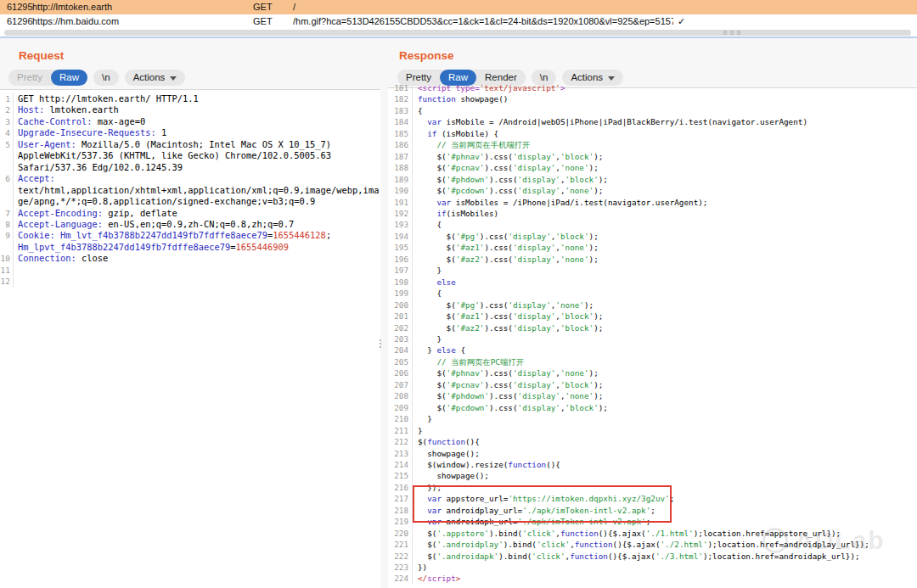  I want to click on line-number: 218, so click(401, 511).